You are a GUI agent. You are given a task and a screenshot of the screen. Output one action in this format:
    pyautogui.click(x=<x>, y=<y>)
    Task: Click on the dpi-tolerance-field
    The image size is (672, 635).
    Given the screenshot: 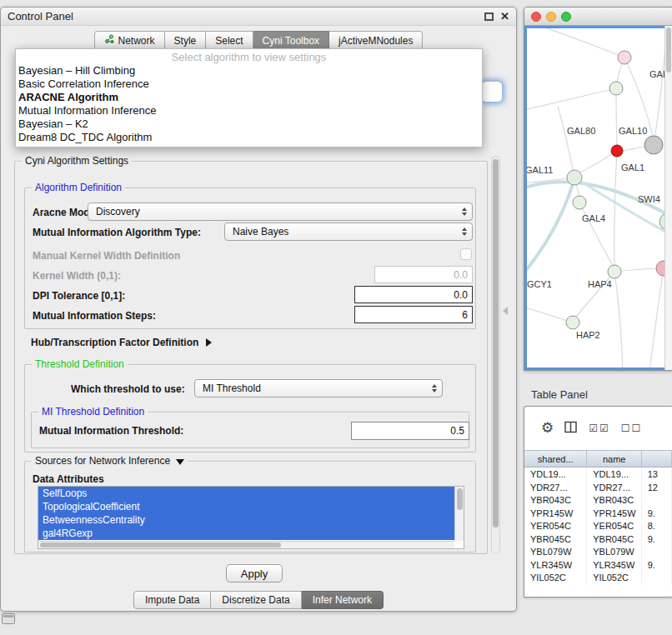 What is the action you would take?
    pyautogui.click(x=414, y=295)
    